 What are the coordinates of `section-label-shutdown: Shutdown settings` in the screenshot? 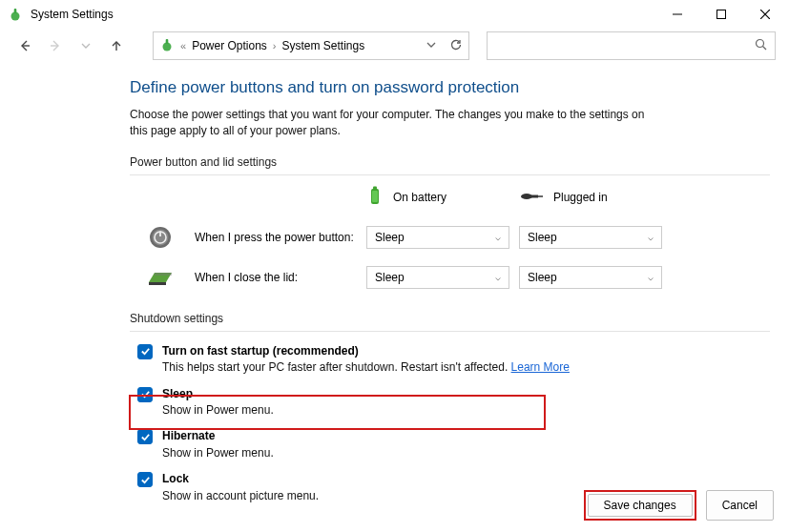 It's located at (450, 318).